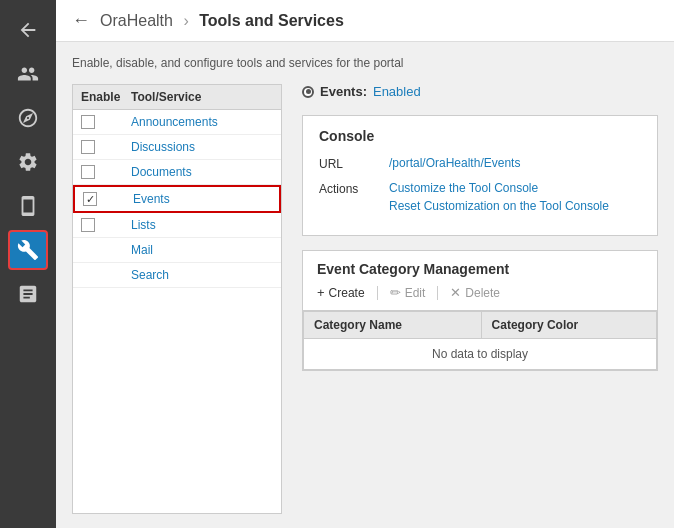 The image size is (674, 528). Describe the element at coordinates (354, 188) in the screenshot. I see `actions-label: Actions` at that location.